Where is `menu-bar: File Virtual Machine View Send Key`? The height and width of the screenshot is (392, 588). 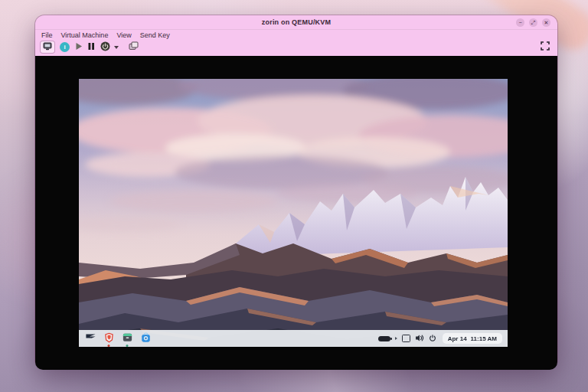 menu-bar: File Virtual Machine View Send Key is located at coordinates (296, 35).